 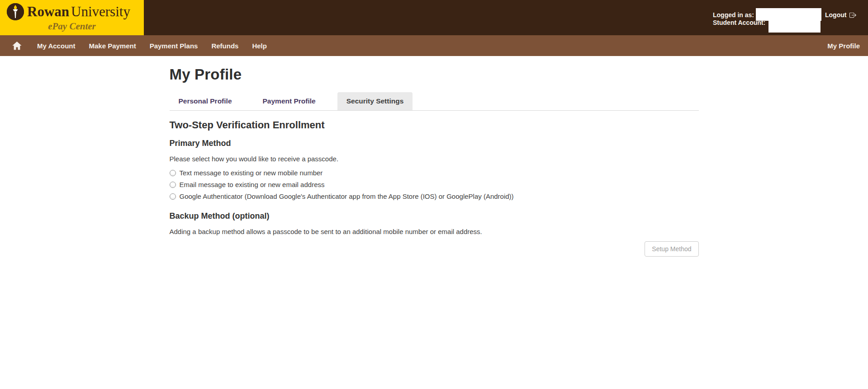 What do you see at coordinates (434, 184) in the screenshot?
I see `option-email-message: Email message to existing or new email a…` at bounding box center [434, 184].